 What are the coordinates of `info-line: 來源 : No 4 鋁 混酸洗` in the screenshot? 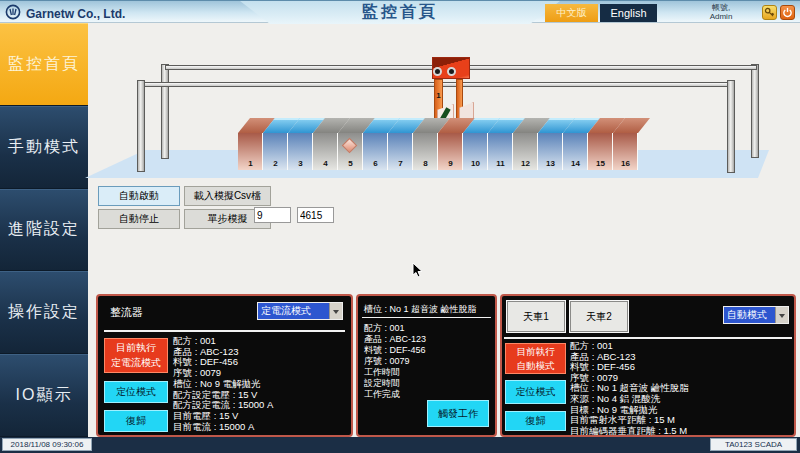 It's located at (630, 400).